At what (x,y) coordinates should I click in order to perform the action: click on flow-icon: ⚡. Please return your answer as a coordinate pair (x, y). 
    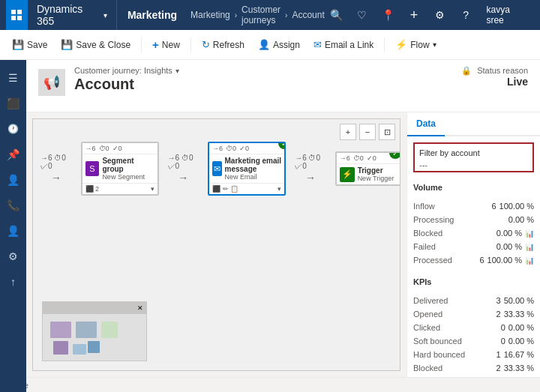
    Looking at the image, I should click on (401, 45).